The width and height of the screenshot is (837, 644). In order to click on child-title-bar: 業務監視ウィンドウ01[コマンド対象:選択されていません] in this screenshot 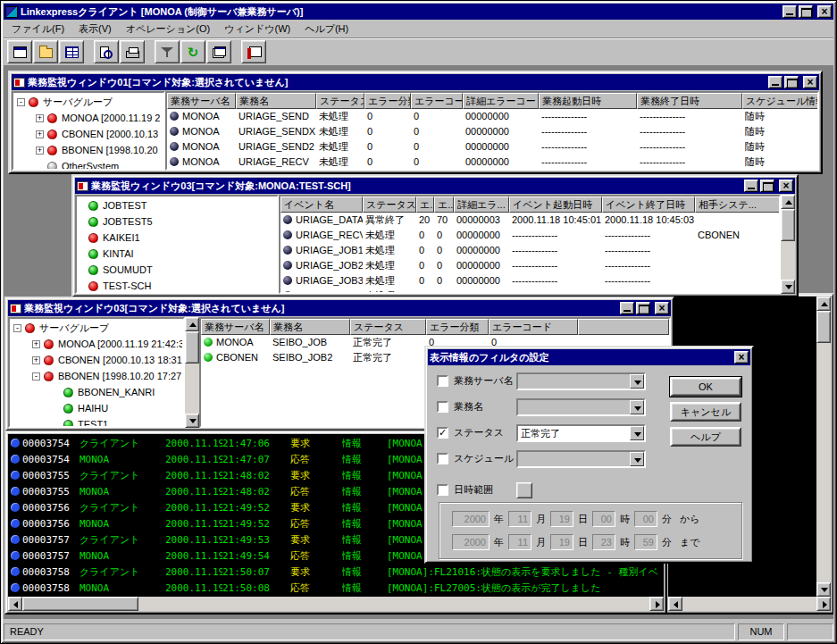, I will do `click(415, 82)`.